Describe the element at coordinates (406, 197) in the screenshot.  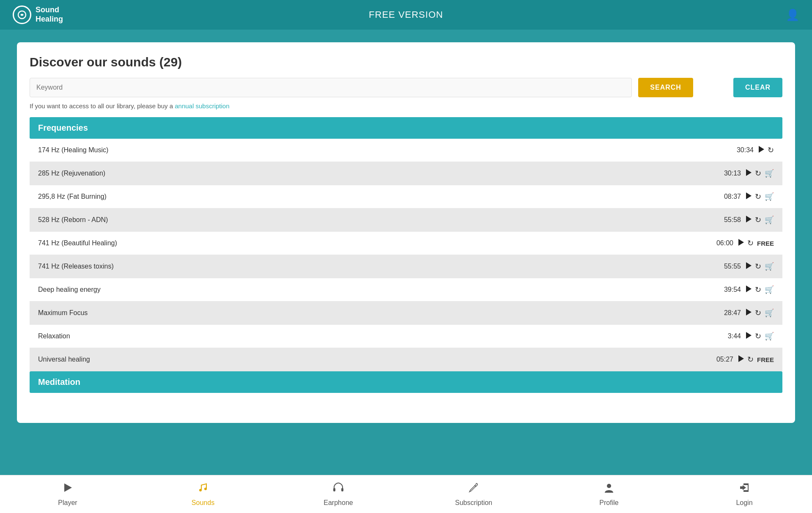
I see `table-row: 295,8 Hz (Fat Burning) 08:37 ↻ 🛒` at that location.